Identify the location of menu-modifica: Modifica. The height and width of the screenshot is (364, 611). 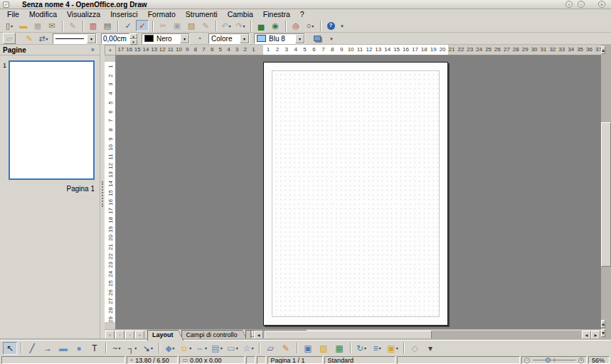
(43, 14).